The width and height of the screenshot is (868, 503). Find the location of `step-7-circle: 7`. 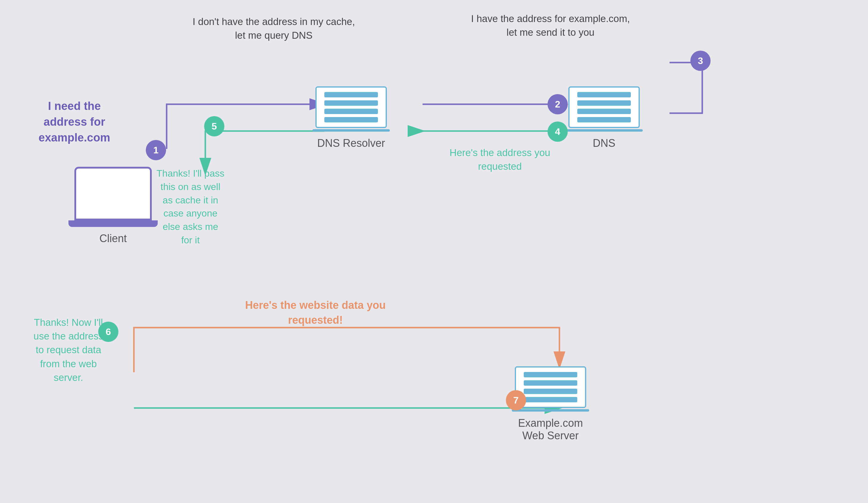

step-7-circle: 7 is located at coordinates (516, 400).